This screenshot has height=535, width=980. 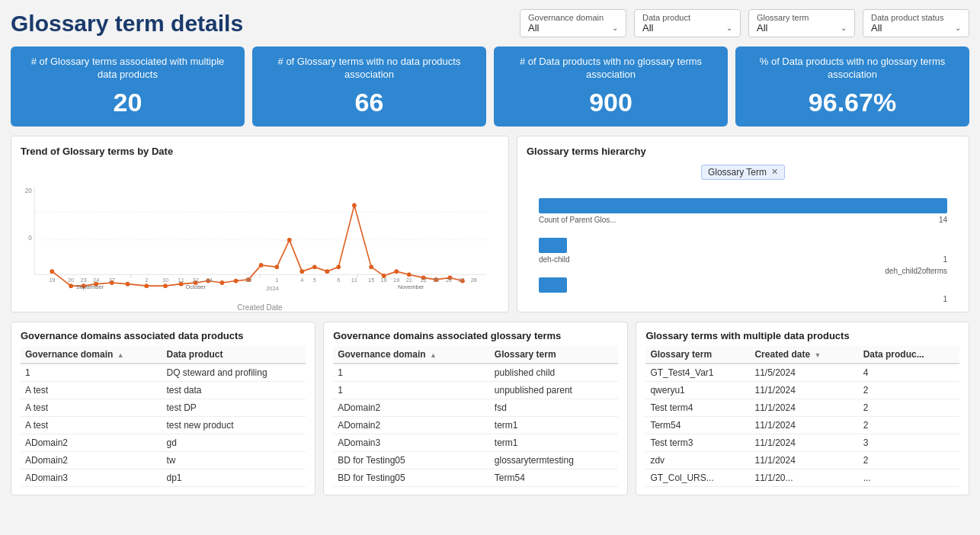 I want to click on filter-data-product-status: Data product status All ⌄, so click(x=916, y=23).